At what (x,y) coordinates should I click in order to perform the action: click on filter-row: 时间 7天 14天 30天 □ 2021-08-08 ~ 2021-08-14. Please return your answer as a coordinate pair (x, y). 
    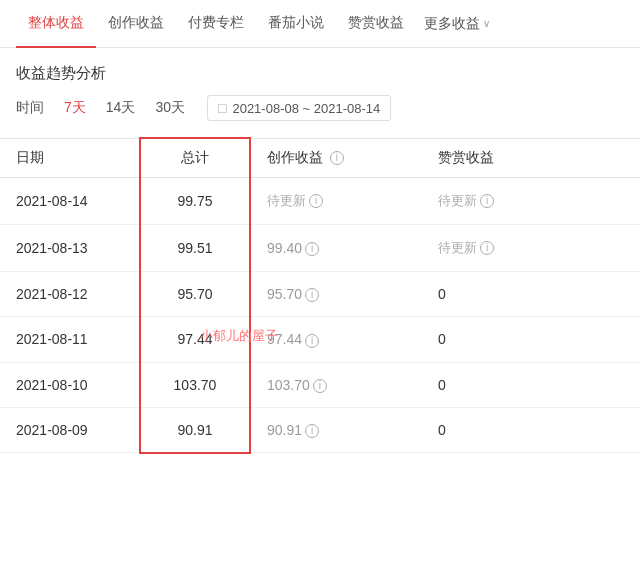
    Looking at the image, I should click on (320, 112).